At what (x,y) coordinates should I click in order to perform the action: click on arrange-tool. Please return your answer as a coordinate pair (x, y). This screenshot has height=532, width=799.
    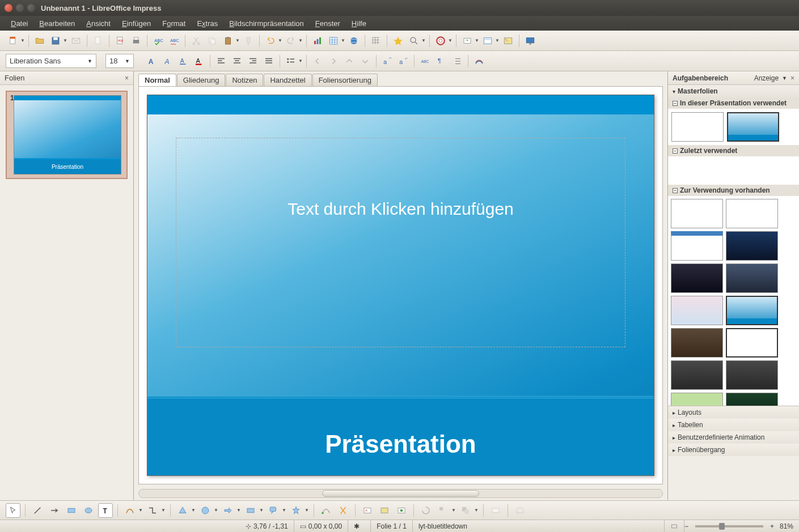
    Looking at the image, I should click on (466, 510).